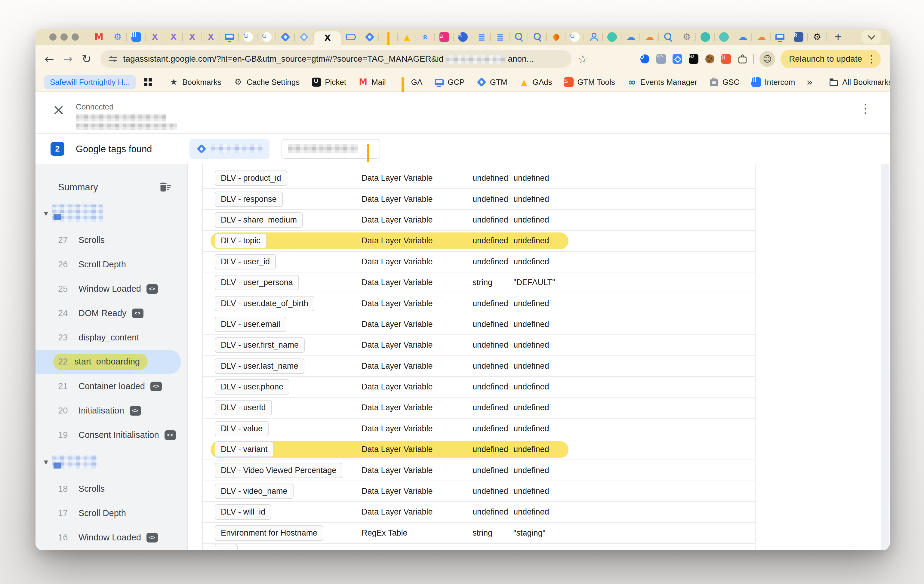 This screenshot has width=924, height=584. What do you see at coordinates (810, 82) in the screenshot?
I see `bookmarks-overflow-button: »` at bounding box center [810, 82].